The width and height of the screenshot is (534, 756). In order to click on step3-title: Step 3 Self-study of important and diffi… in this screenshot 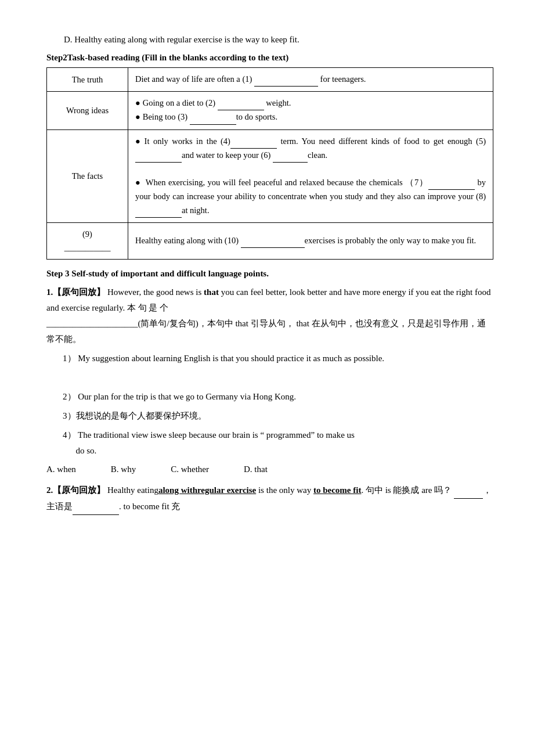, I will do `click(270, 274)`.